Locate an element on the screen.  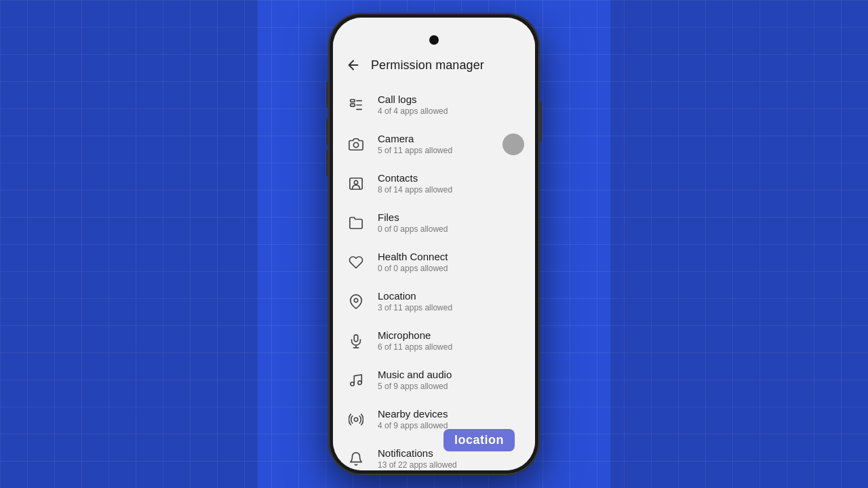
nearby-icon is located at coordinates (356, 420).